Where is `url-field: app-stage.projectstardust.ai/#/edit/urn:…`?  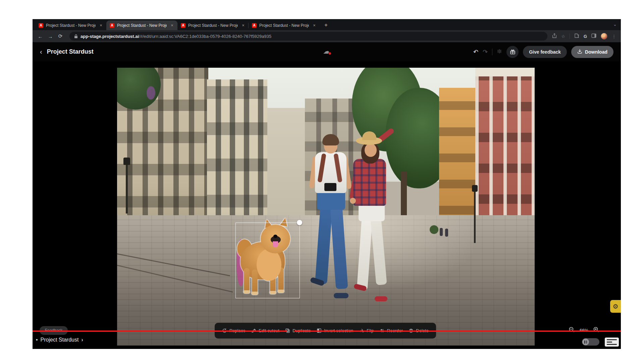
url-field: app-stage.projectstardust.ai/#/edit/urn:… is located at coordinates (309, 36).